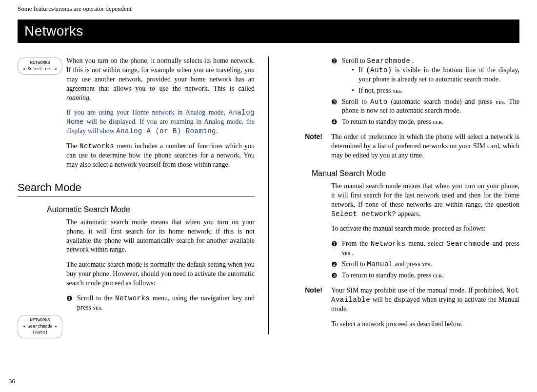 The width and height of the screenshot is (537, 392). I want to click on final-paragraph: To select a network proceed as described…, so click(425, 325).